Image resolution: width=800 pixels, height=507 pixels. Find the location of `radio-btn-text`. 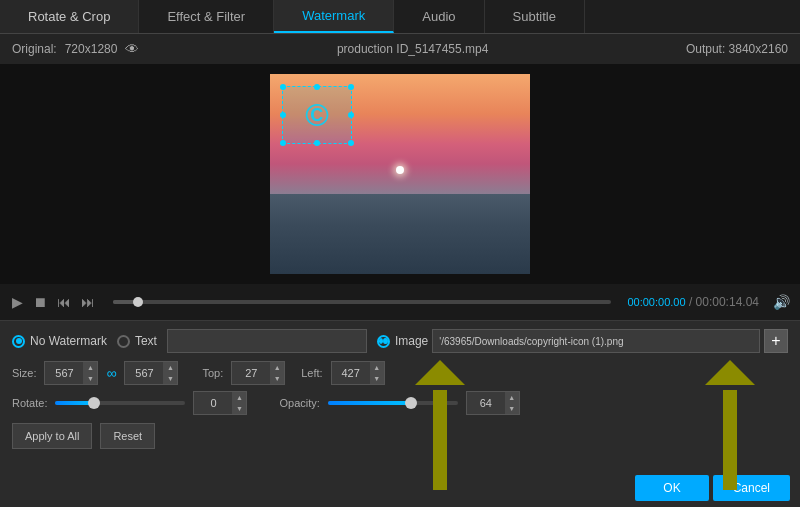

radio-btn-text is located at coordinates (124, 342).